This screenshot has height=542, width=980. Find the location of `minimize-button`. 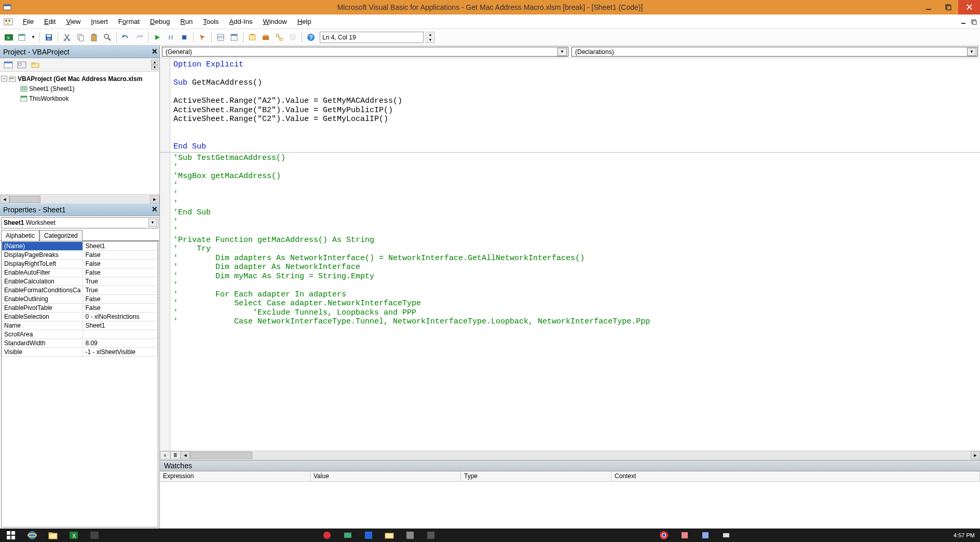

minimize-button is located at coordinates (929, 7).